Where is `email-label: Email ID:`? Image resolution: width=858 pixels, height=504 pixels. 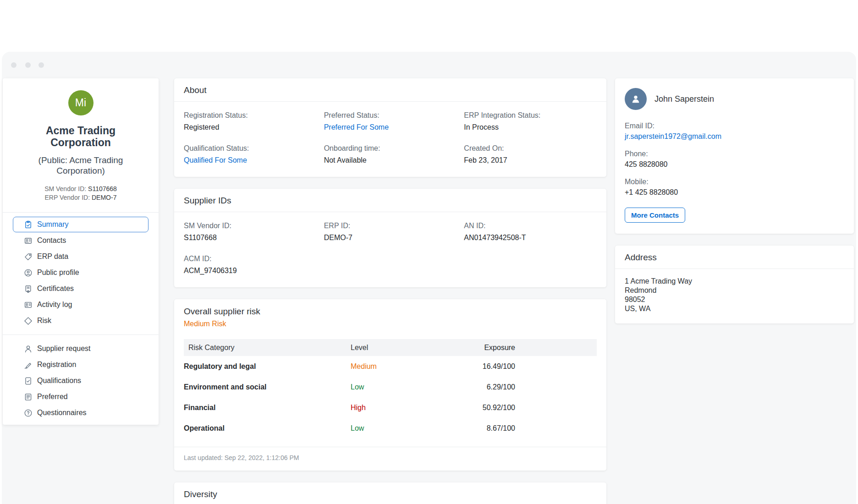
email-label: Email ID: is located at coordinates (734, 126).